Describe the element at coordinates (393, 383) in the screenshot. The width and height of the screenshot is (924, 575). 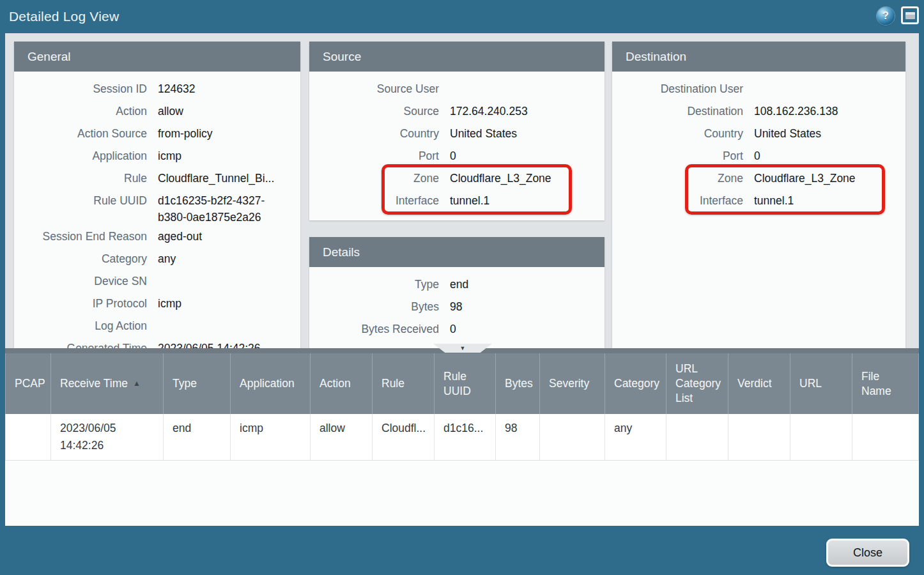
I see `column-header-label: Rule` at that location.